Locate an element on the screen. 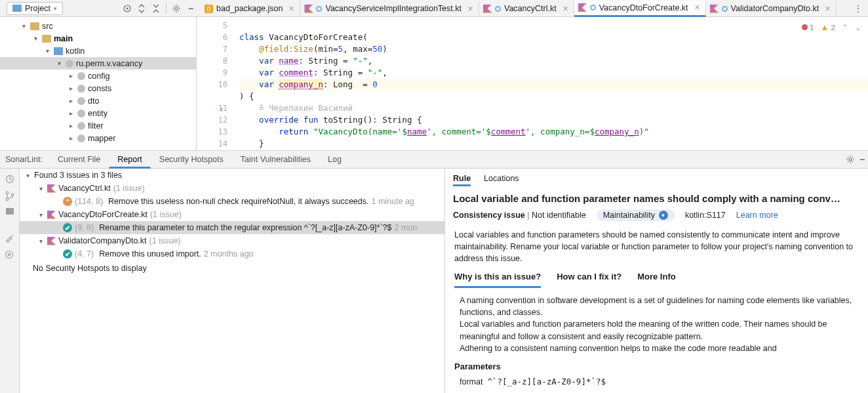 This screenshot has width=868, height=393. bottom-tab: Security Hotspots is located at coordinates (191, 159).